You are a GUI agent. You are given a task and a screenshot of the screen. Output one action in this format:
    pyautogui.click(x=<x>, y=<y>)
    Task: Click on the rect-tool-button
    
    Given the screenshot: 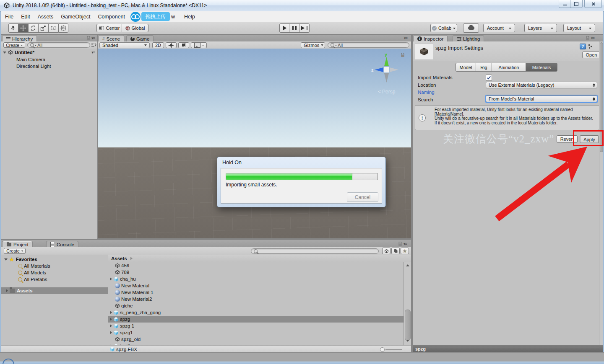 What is the action you would take?
    pyautogui.click(x=53, y=28)
    